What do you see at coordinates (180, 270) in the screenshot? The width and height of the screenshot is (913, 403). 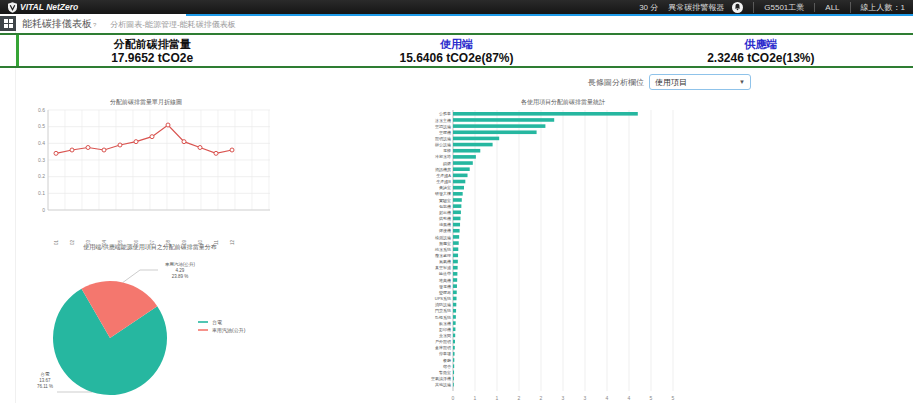 I see `svg-text: 4.29` at bounding box center [180, 270].